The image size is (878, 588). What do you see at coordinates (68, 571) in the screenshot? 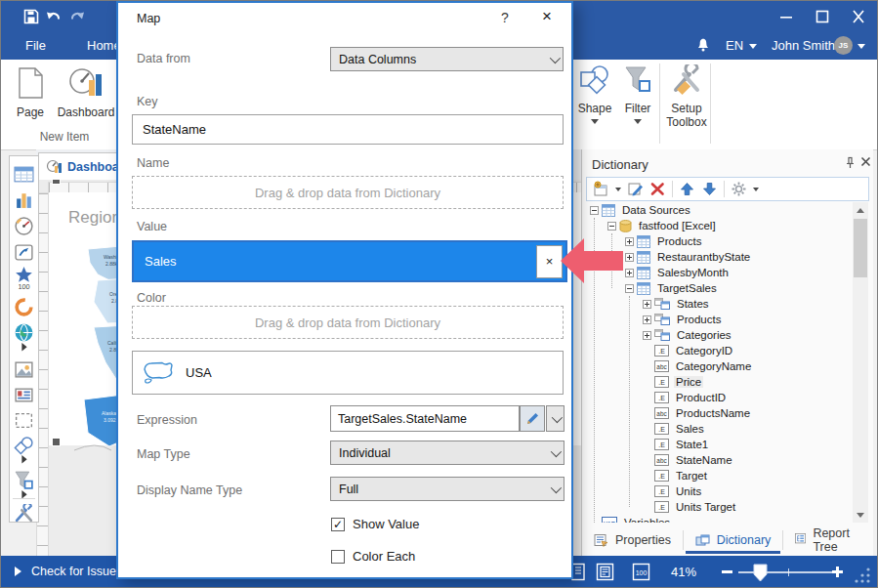
I see `check-for-issues: Check for Issues` at bounding box center [68, 571].